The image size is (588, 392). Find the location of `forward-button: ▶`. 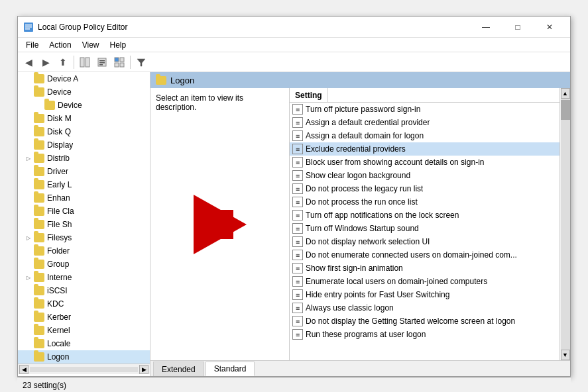

forward-button: ▶ is located at coordinates (46, 62).